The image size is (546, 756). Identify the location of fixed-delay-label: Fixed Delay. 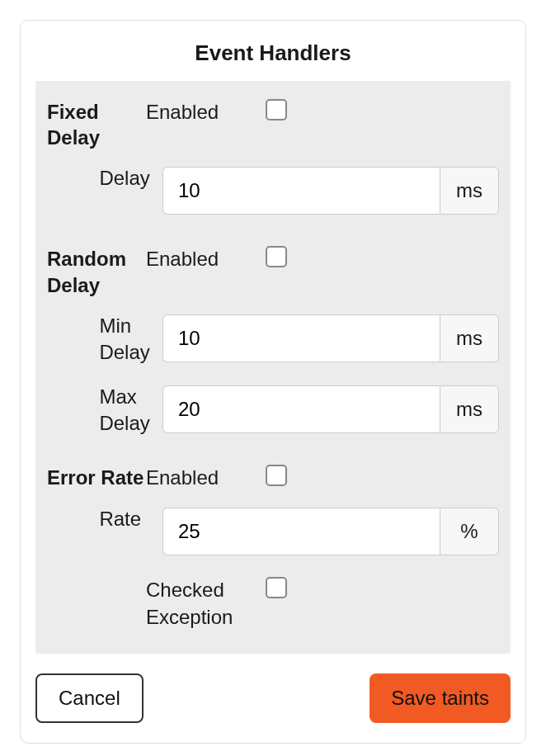
(96, 122).